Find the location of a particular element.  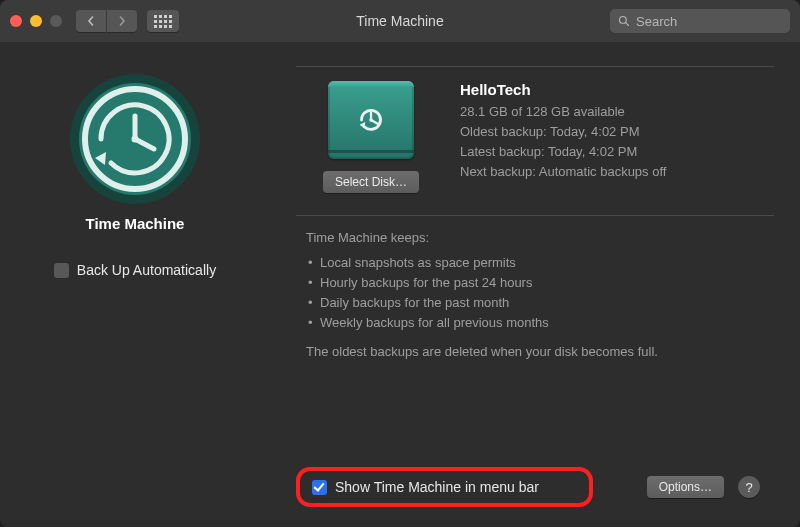

back-button is located at coordinates (91, 21).